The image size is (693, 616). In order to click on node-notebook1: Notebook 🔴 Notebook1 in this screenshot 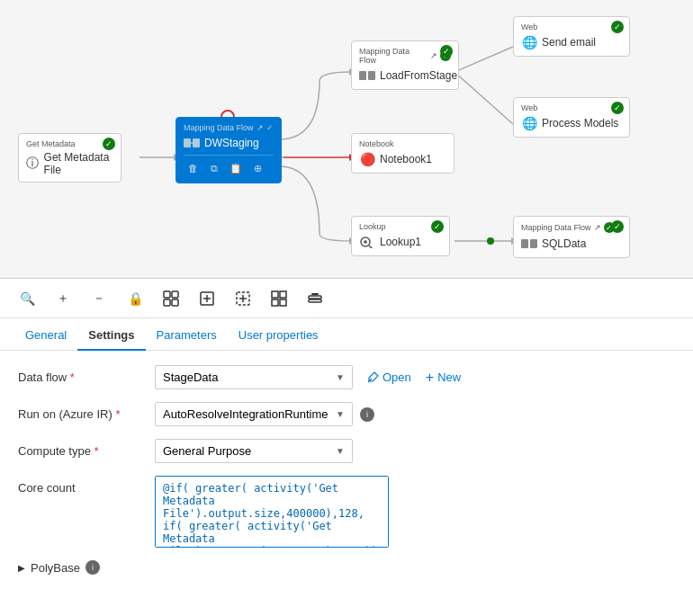, I will do `click(403, 153)`.